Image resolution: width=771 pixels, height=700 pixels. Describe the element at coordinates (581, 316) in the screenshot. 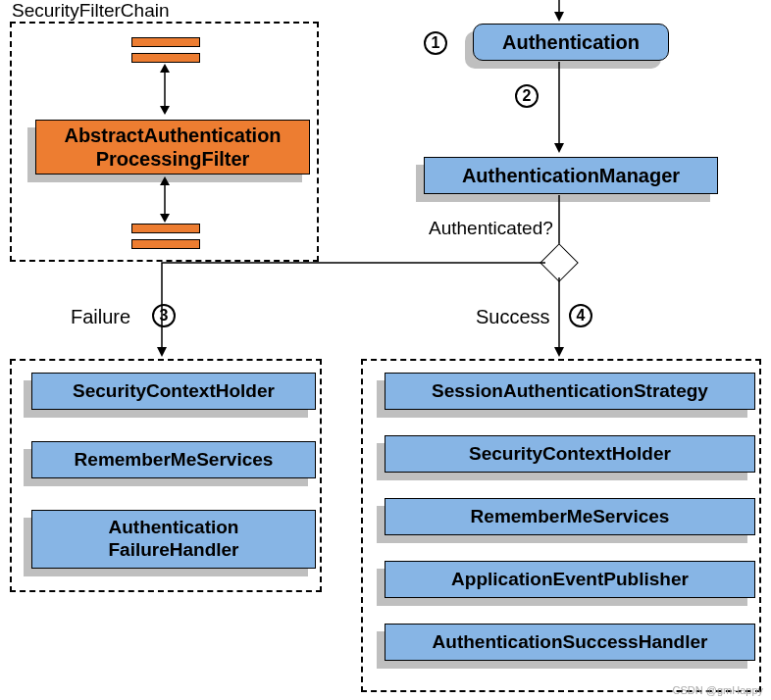

I see `step-4-number: 4` at that location.